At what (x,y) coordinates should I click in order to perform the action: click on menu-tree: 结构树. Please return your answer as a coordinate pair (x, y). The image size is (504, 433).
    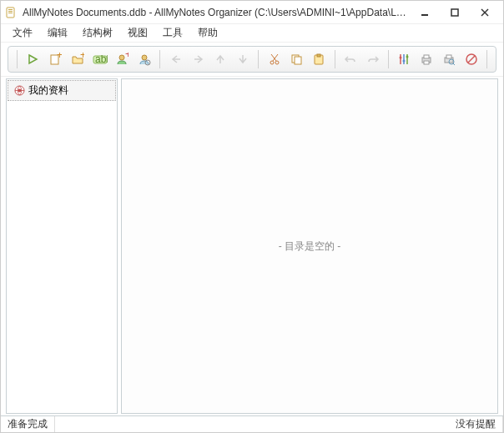
    Looking at the image, I should click on (98, 33).